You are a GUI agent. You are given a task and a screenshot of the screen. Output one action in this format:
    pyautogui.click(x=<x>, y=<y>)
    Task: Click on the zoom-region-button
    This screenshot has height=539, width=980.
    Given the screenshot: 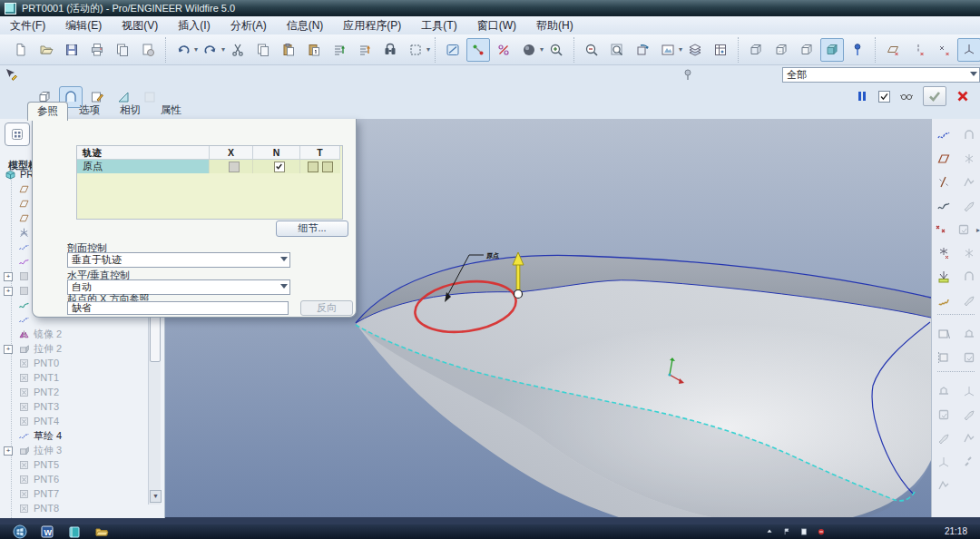 What is the action you would take?
    pyautogui.click(x=617, y=50)
    